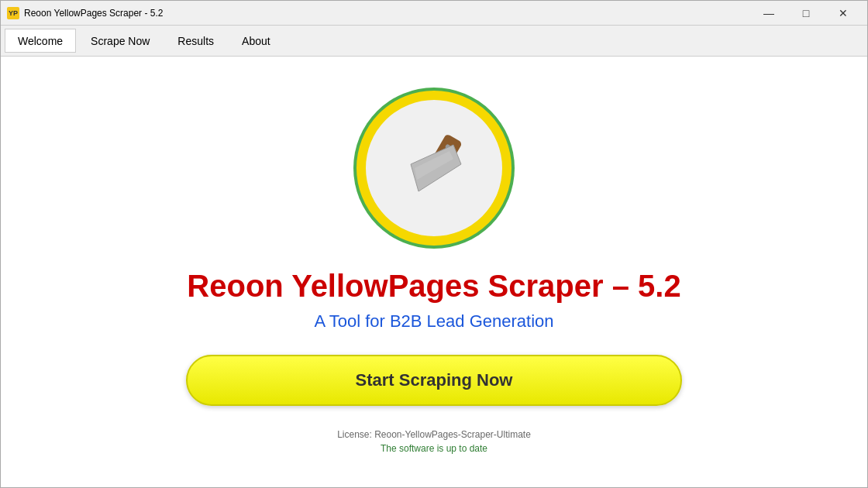 The height and width of the screenshot is (488, 868). Describe the element at coordinates (434, 168) in the screenshot. I see `scraper-svg-icon` at that location.